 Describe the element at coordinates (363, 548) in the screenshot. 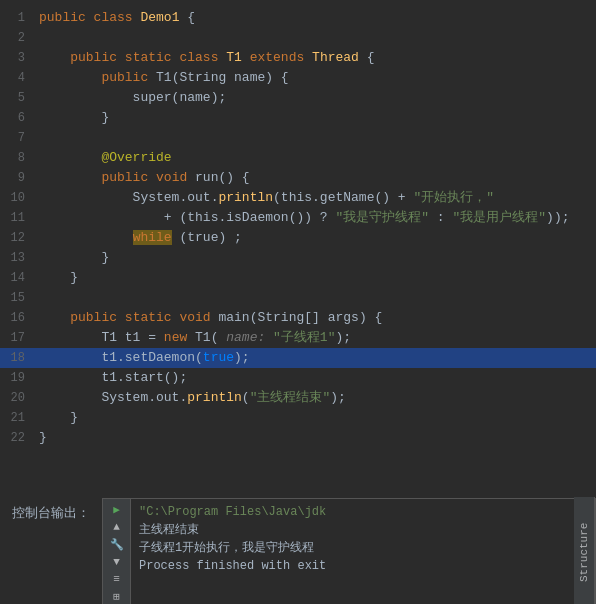

I see `console-line-2: 子线程1开始执行，我是守护线程` at that location.